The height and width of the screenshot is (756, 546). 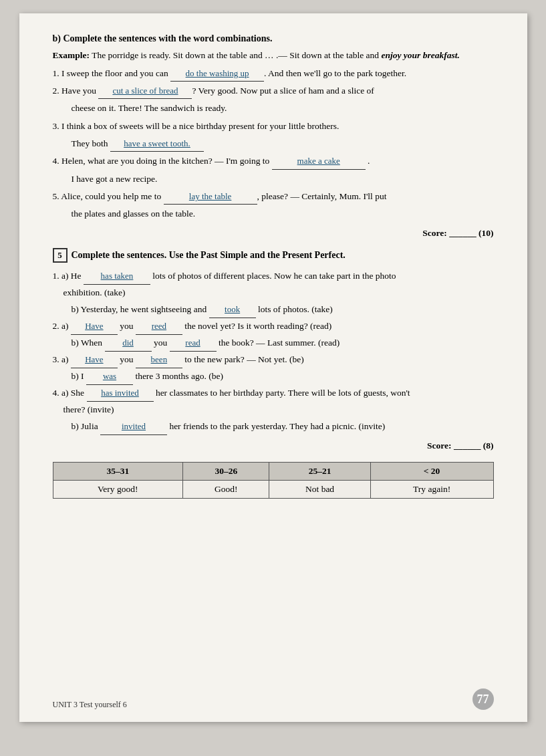 What do you see at coordinates (127, 326) in the screenshot?
I see `s5-item2a-mid: you` at bounding box center [127, 326].